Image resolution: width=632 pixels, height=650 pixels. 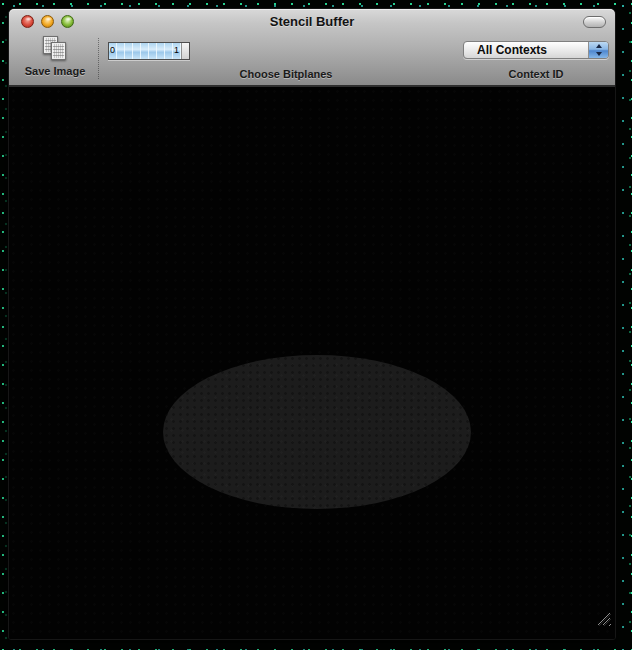 I want to click on context-id-label: Context ID, so click(x=536, y=74).